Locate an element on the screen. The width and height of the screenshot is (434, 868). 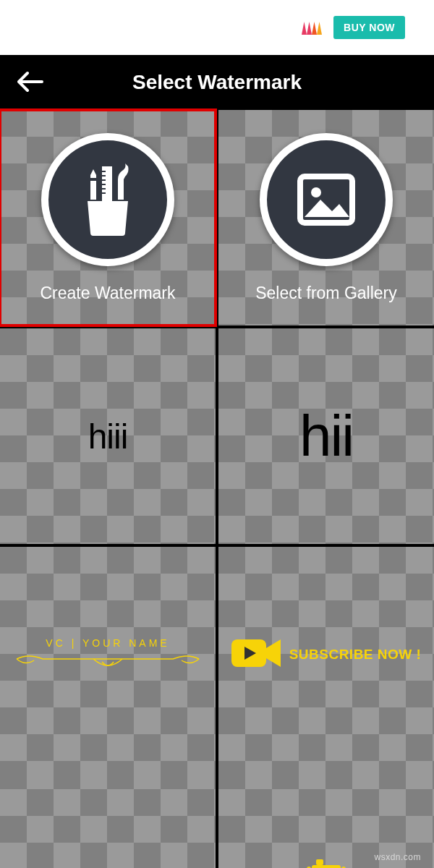
watermark-shape-icon is located at coordinates (326, 864).